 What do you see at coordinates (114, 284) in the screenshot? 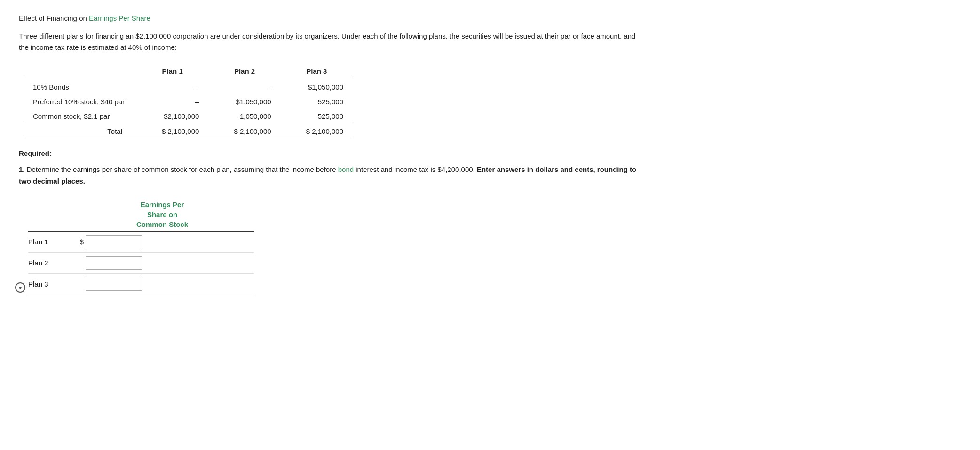
I see `eps-input-plan3` at bounding box center [114, 284].